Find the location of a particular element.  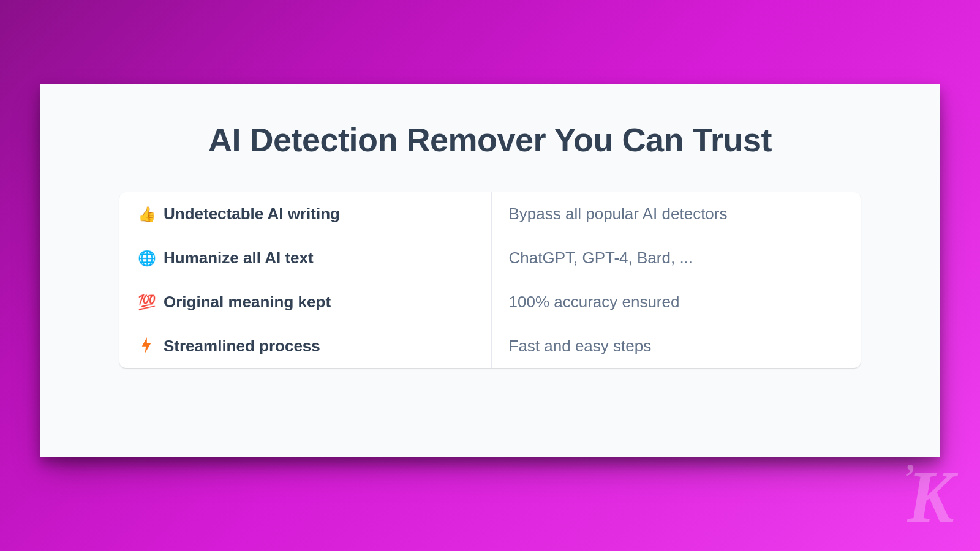

bolt-icon is located at coordinates (146, 347).